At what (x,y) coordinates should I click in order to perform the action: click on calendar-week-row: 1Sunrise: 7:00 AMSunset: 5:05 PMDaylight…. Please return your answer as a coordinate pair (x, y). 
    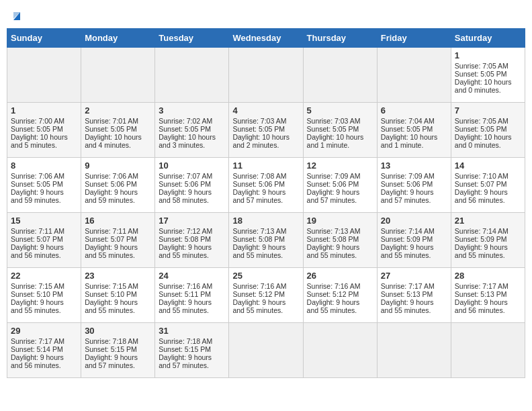
    Looking at the image, I should click on (266, 130).